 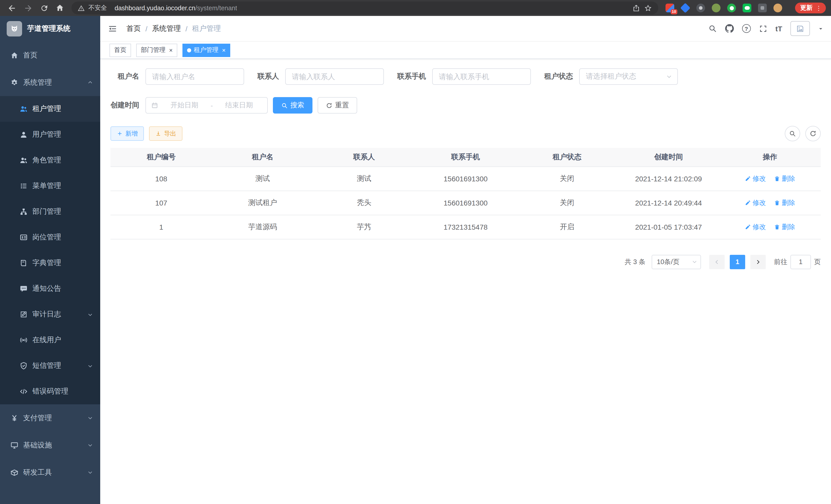 I want to click on sidebar-item-label: 字典管理, so click(x=47, y=263).